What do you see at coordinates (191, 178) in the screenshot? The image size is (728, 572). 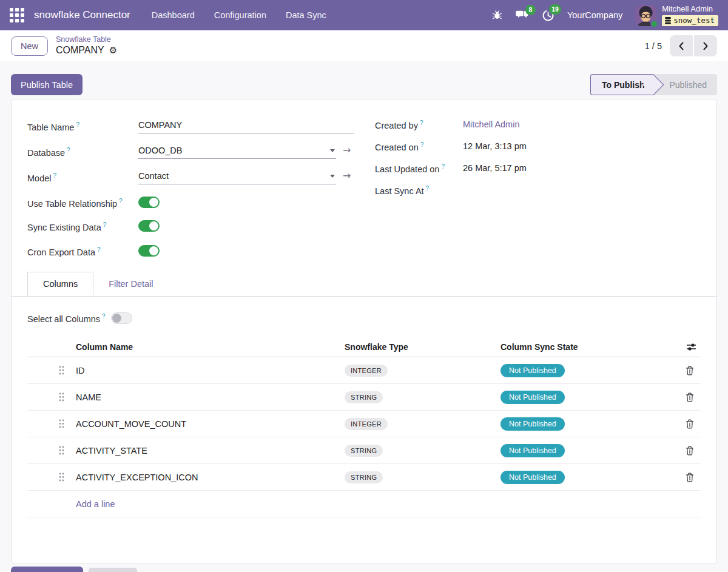 I see `field-model: Model? Contact →` at bounding box center [191, 178].